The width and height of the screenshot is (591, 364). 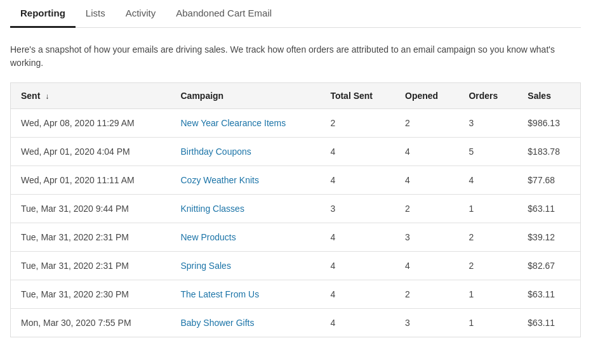 What do you see at coordinates (357, 96) in the screenshot?
I see `col-total-sent: Total Sent` at bounding box center [357, 96].